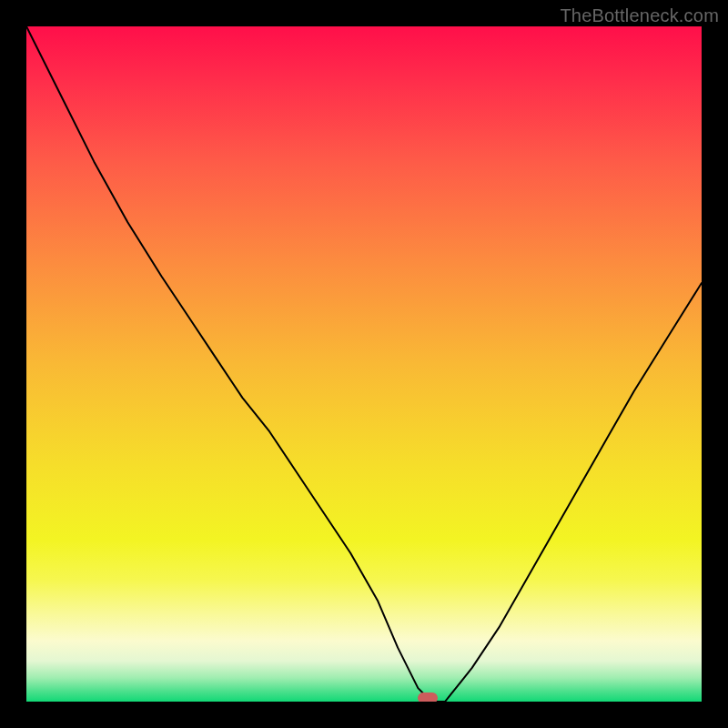 Image resolution: width=728 pixels, height=728 pixels. What do you see at coordinates (428, 697) in the screenshot?
I see `optimal-point-marker` at bounding box center [428, 697].